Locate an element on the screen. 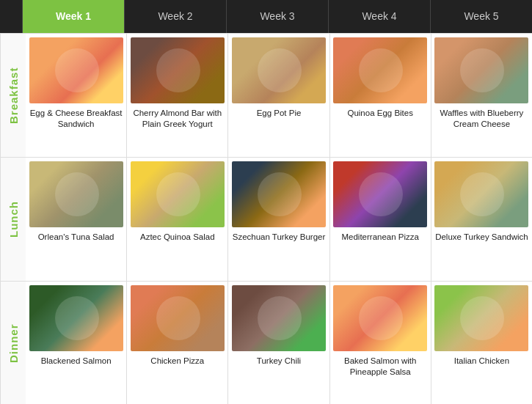  meal-label-dinner: Dinner is located at coordinates (13, 343).